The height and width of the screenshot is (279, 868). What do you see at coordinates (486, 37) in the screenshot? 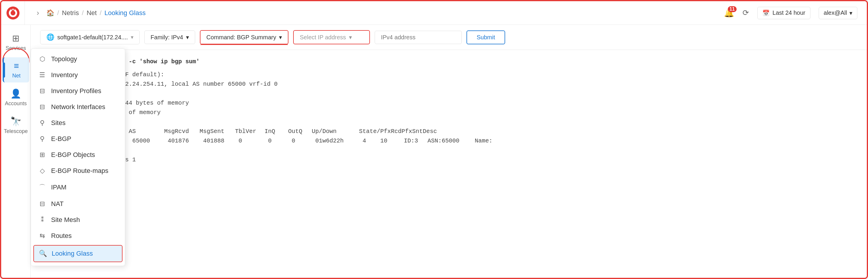
I see `submit-button: Submit` at bounding box center [486, 37].